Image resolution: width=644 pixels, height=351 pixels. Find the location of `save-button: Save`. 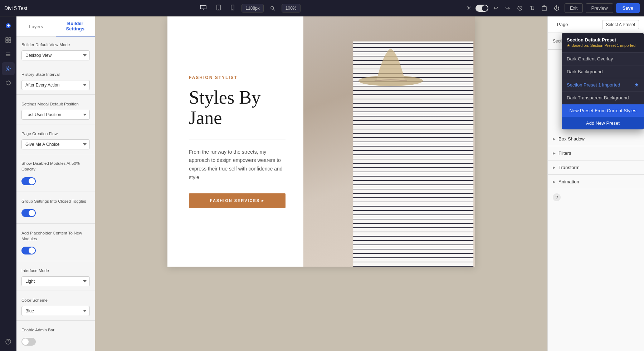

save-button: Save is located at coordinates (628, 8).